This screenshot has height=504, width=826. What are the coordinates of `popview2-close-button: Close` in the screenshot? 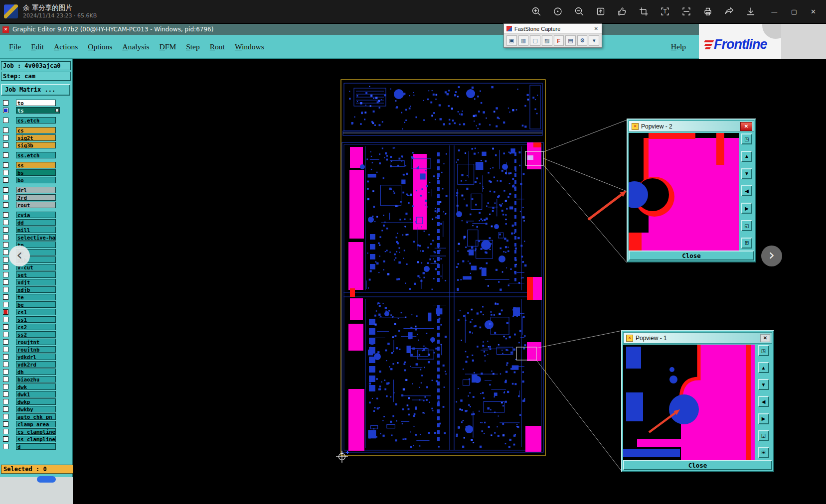 It's located at (691, 255).